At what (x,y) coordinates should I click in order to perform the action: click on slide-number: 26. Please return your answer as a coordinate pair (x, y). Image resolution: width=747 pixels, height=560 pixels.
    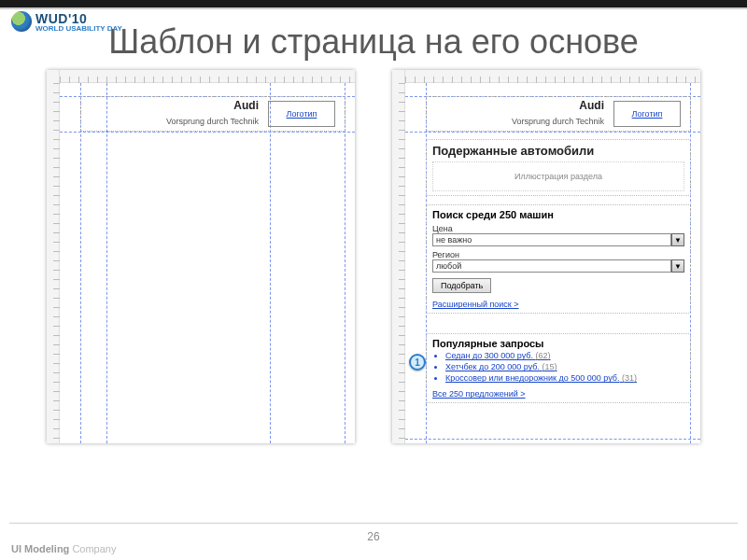
    Looking at the image, I should click on (374, 537).